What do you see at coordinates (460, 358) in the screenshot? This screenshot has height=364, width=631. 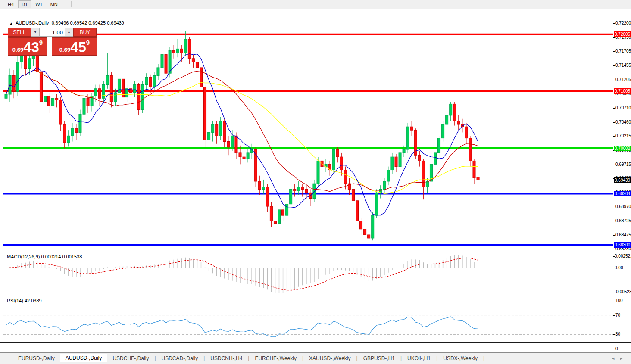 I see `chart-tab-usdx: USDX-,Weekly` at bounding box center [460, 358].